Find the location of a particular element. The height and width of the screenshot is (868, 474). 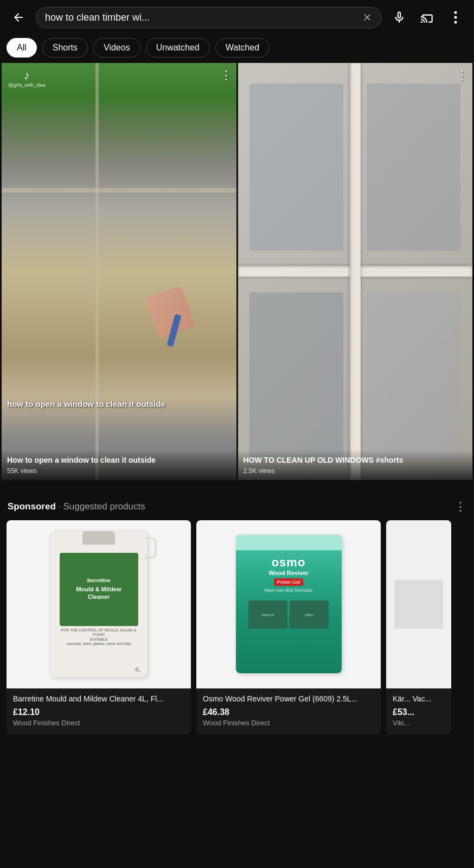

video-views-2: 2.5K views is located at coordinates (356, 471).